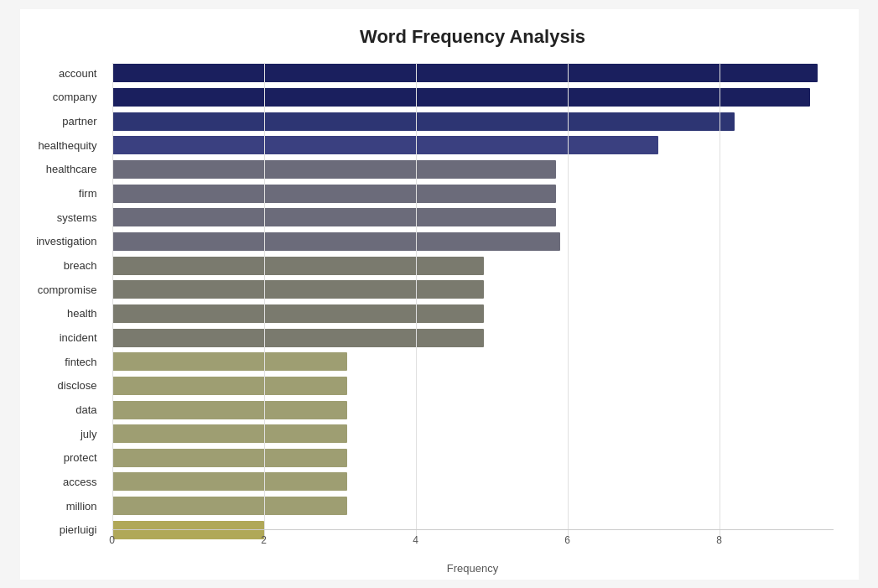  What do you see at coordinates (720, 540) in the screenshot?
I see `x-tick-label: 8` at bounding box center [720, 540].